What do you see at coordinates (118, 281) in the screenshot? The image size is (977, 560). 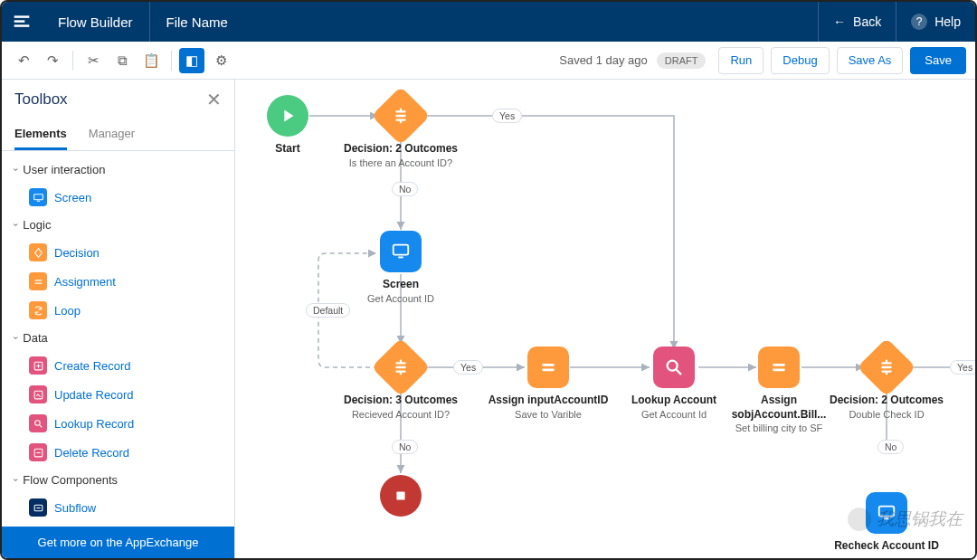 I see `sidebar-item: Assignment` at bounding box center [118, 281].